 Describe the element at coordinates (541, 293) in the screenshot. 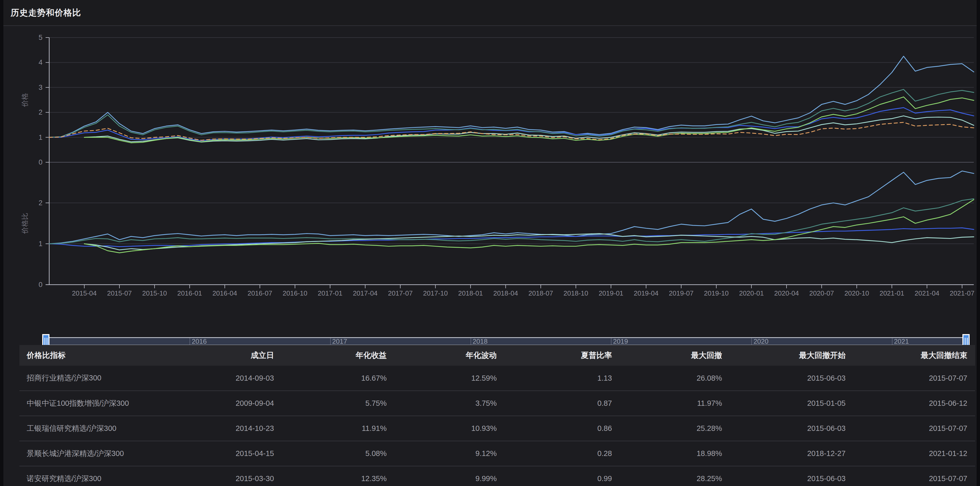

I see `x-tick-label: 2018-07` at that location.